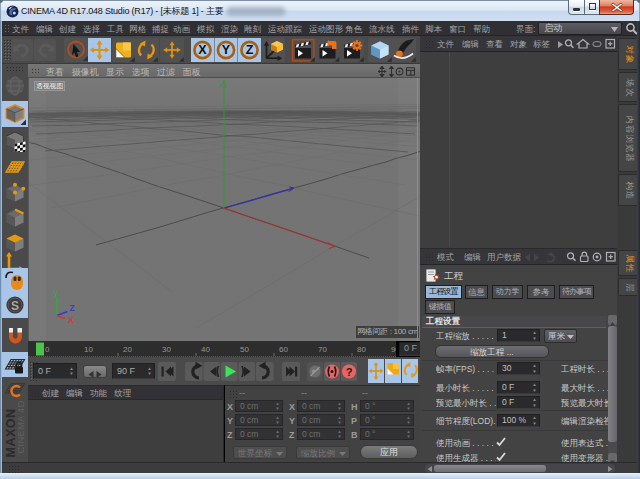  I want to click on svg-text: 90, so click(394, 350).